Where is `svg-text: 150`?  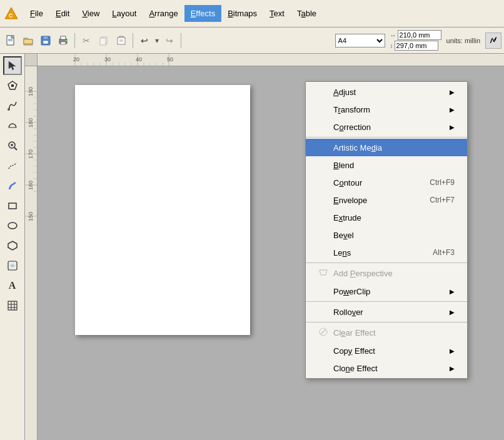 svg-text: 150 is located at coordinates (31, 216).